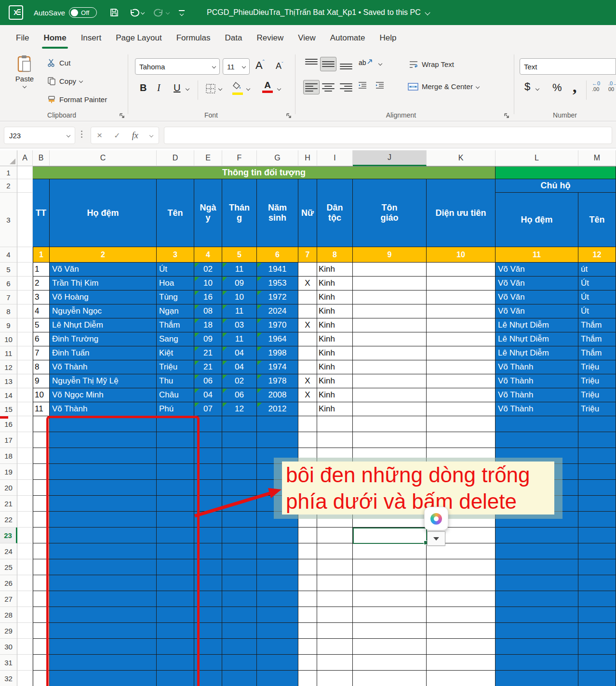  What do you see at coordinates (597, 367) in the screenshot?
I see `cell-M12: Triệu` at bounding box center [597, 367].